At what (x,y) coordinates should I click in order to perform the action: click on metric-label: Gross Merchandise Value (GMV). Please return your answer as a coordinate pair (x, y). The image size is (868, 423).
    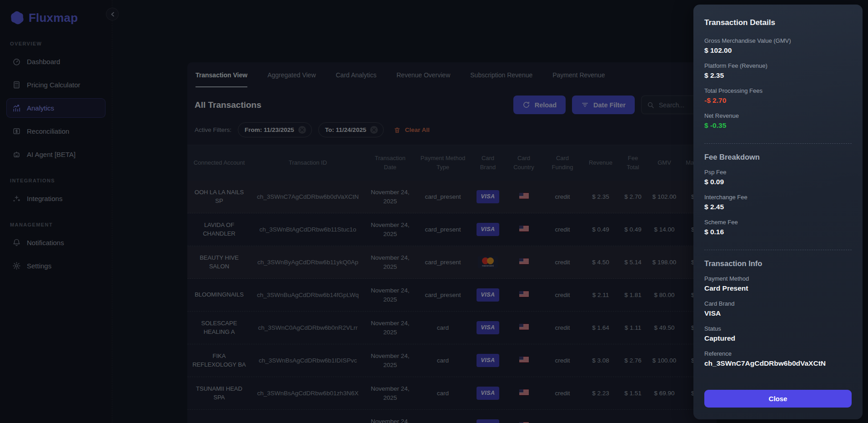
    Looking at the image, I should click on (778, 41).